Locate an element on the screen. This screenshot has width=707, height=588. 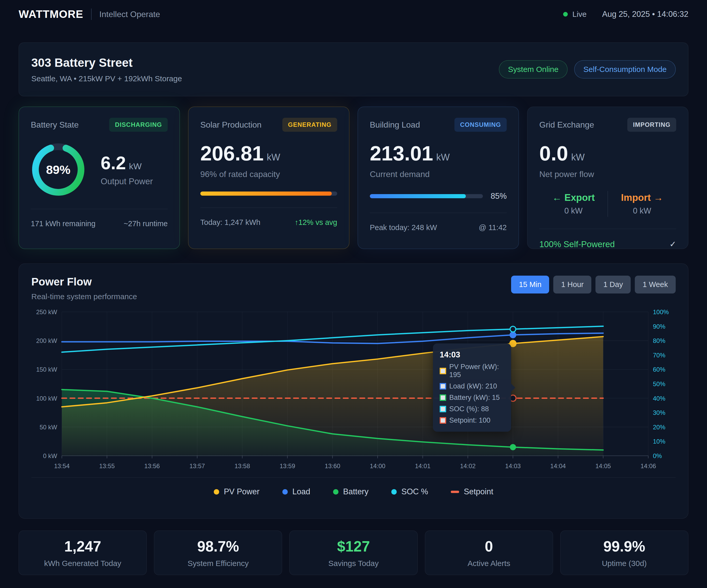
grid-card-header: Grid Exchange IMPORTING is located at coordinates (608, 125).